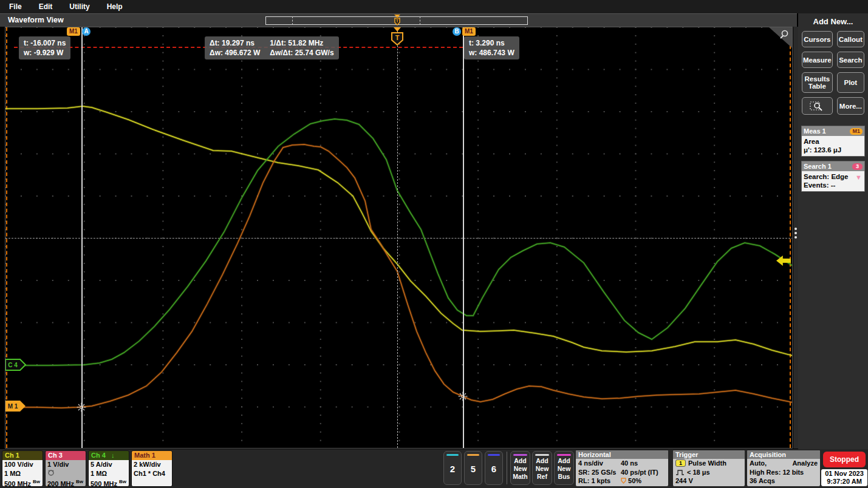 This screenshot has width=868, height=488. Describe the element at coordinates (13, 365) in the screenshot. I see `svg-text: C 4` at that location.